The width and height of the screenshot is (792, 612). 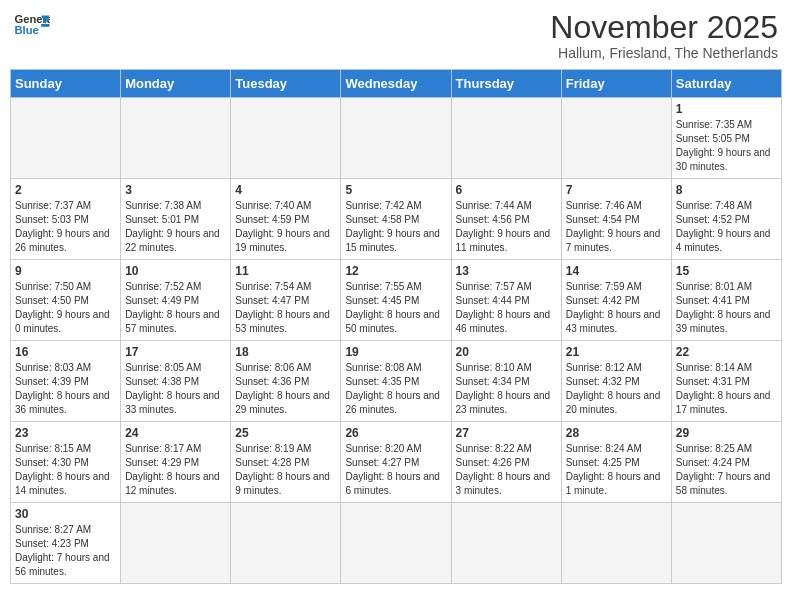 What do you see at coordinates (616, 190) in the screenshot?
I see `day-number: 7` at bounding box center [616, 190].